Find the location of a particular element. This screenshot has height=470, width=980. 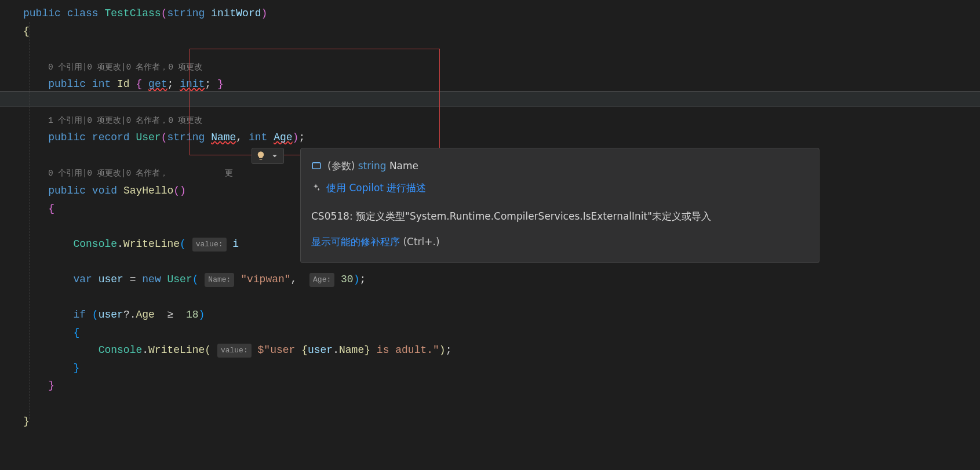

type-user: User is located at coordinates (180, 279).